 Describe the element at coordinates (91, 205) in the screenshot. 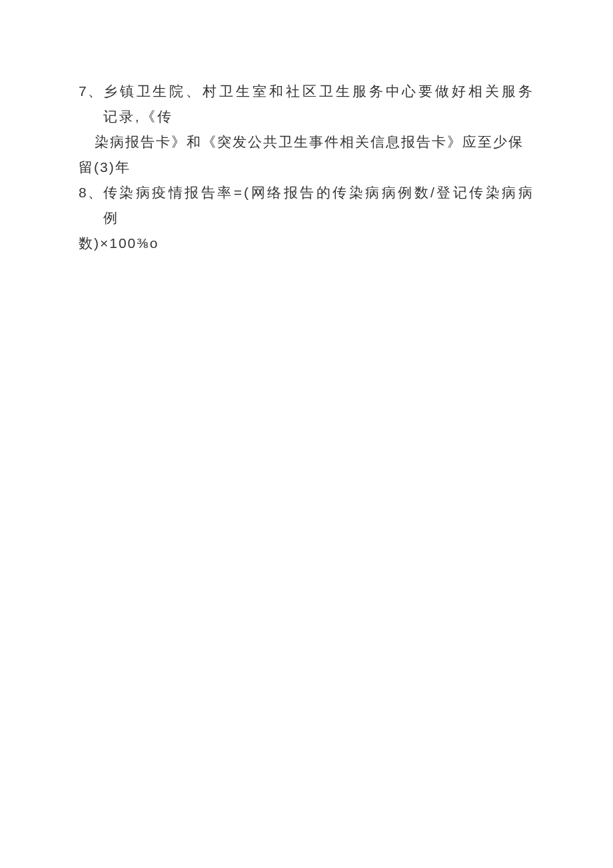

I see `item-number: 8、` at that location.